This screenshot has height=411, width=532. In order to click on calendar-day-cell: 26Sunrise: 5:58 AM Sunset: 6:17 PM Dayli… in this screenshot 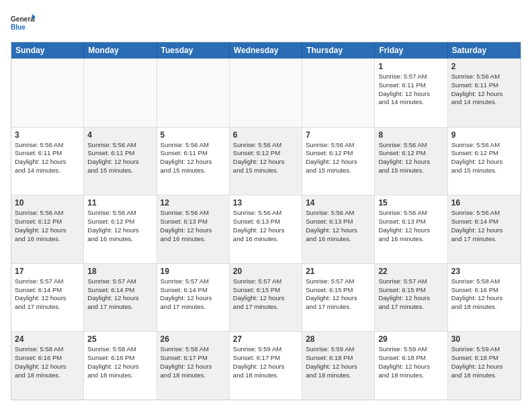, I will do `click(193, 365)`.